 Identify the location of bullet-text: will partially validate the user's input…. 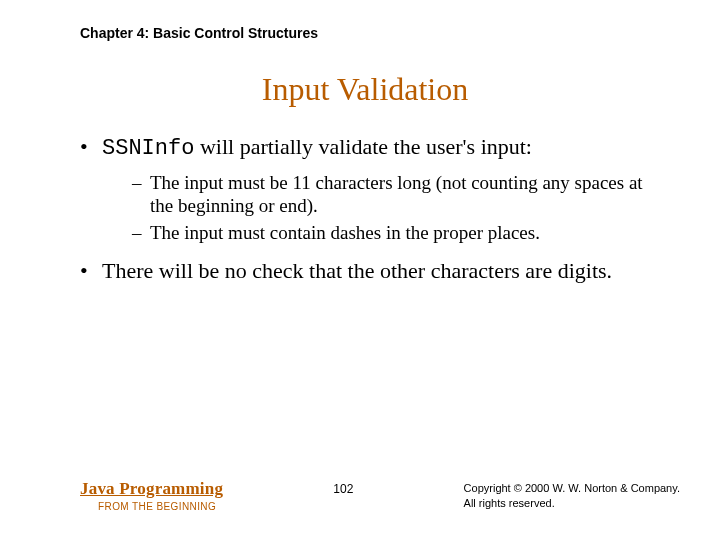
(363, 146).